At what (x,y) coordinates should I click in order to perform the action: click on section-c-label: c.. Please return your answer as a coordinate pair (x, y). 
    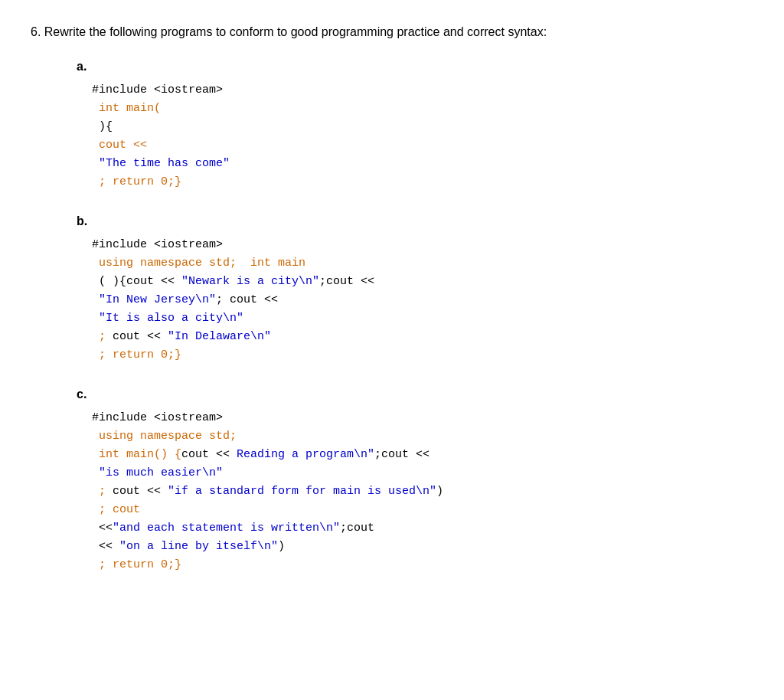
    Looking at the image, I should click on (415, 394).